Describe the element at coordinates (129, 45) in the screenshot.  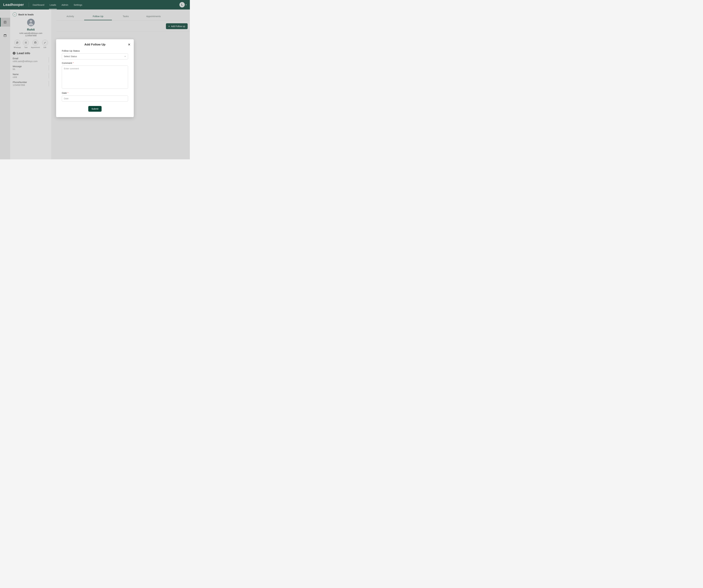
I see `close-icon` at that location.